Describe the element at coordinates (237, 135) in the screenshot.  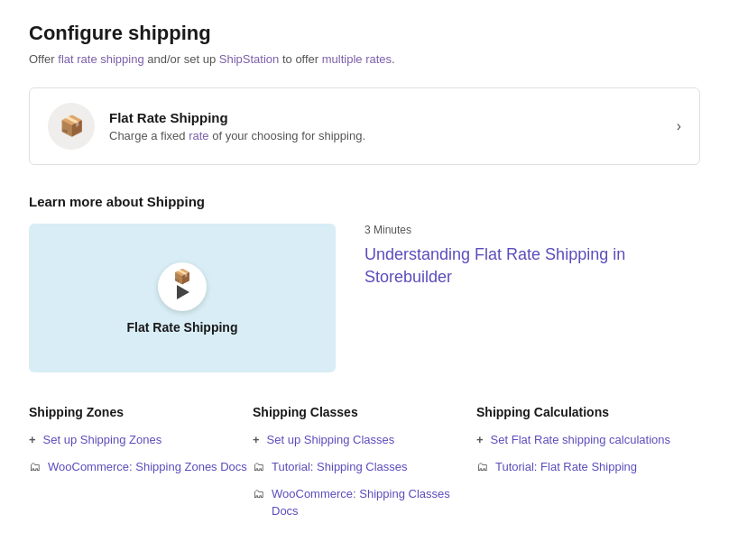
I see `shipping-card-description: Charge a fixed rate of your choosing for…` at that location.